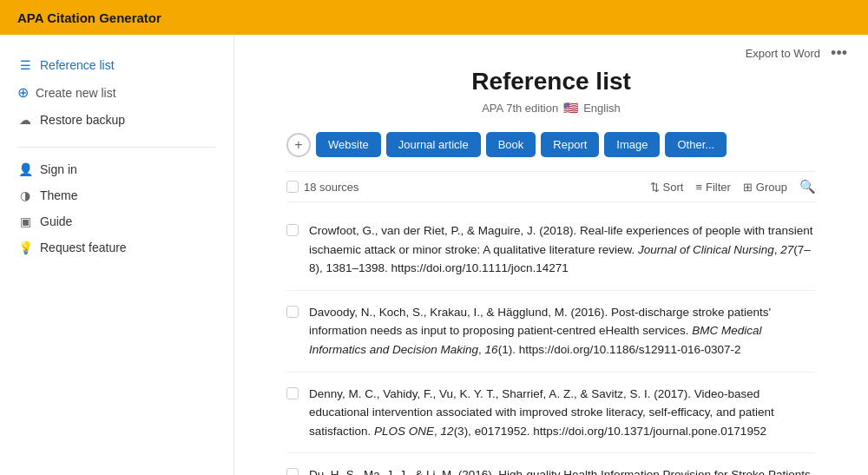 This screenshot has width=868, height=475. What do you see at coordinates (766, 188) in the screenshot?
I see `group-button: ⊞ Group` at bounding box center [766, 188].